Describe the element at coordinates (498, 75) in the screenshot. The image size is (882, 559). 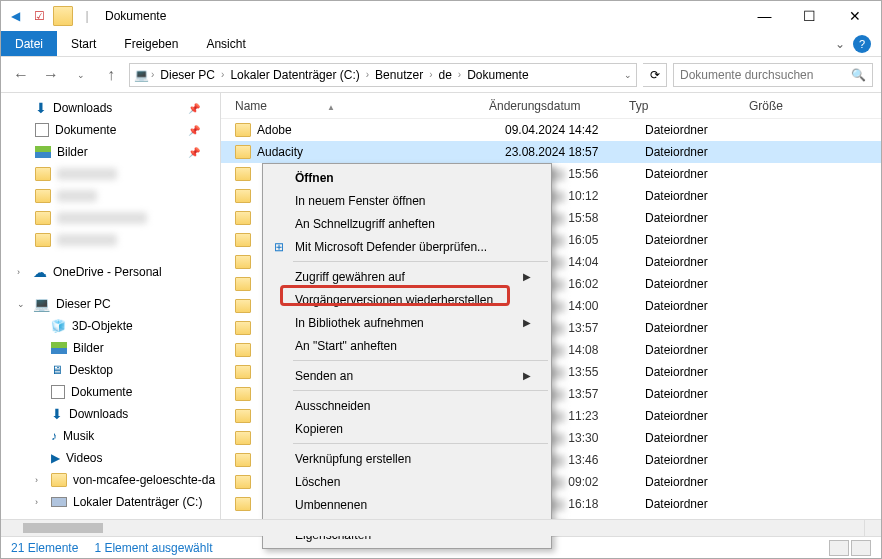
I see `crumb-4: Dokumente` at that location.